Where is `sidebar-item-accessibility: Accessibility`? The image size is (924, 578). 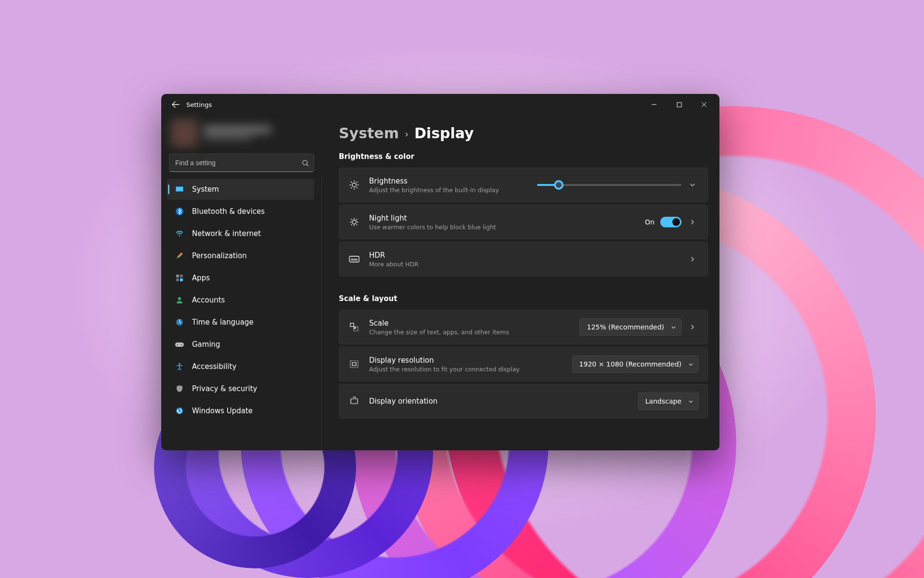 sidebar-item-accessibility: Accessibility is located at coordinates (241, 367).